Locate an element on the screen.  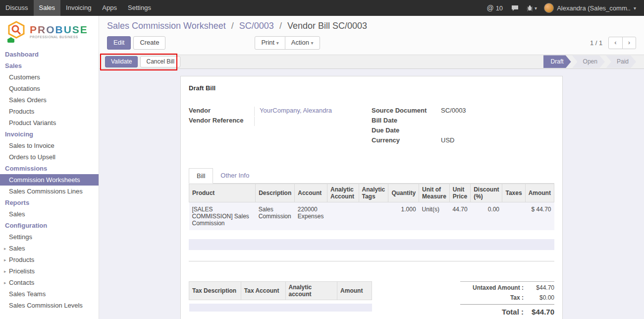
nav-sales: Sales is located at coordinates (48, 8).